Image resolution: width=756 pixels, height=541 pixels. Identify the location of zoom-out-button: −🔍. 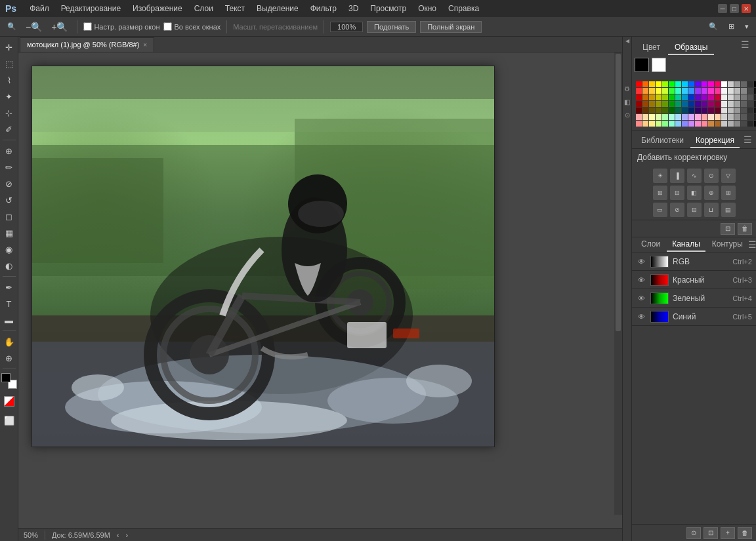
(34, 27).